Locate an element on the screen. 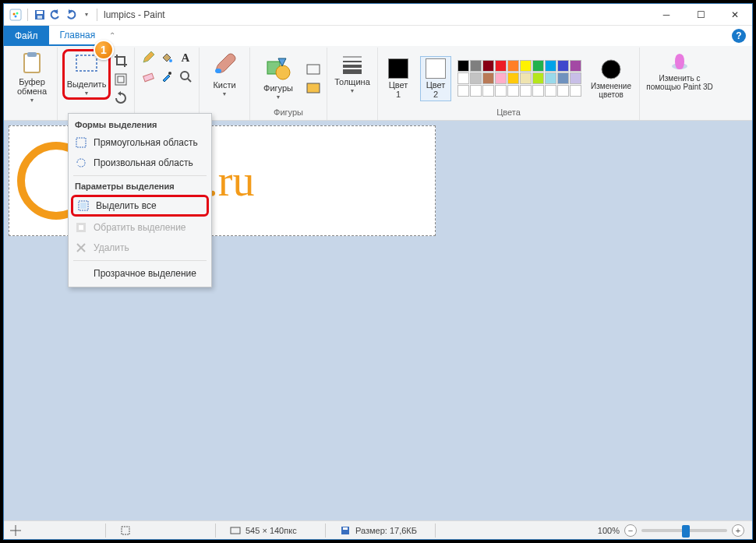 The width and height of the screenshot is (756, 543). group-brushes: Кисти ▼ is located at coordinates (224, 84).